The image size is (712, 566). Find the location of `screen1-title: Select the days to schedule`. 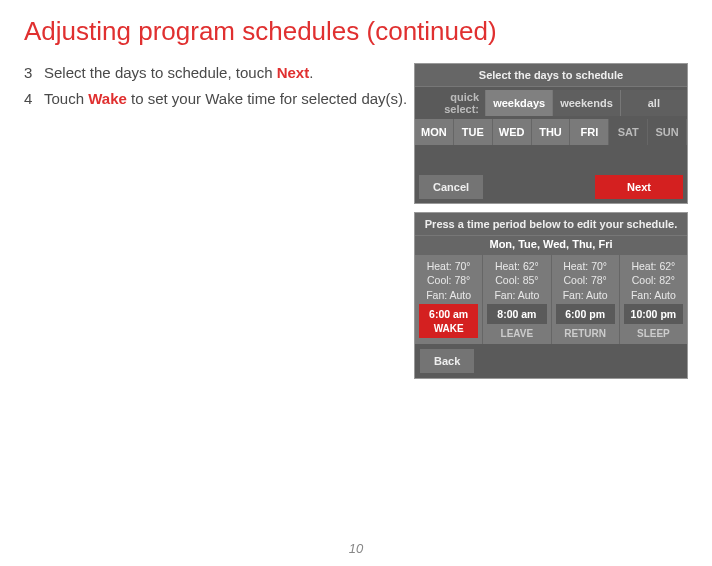

screen1-title: Select the days to schedule is located at coordinates (551, 75).